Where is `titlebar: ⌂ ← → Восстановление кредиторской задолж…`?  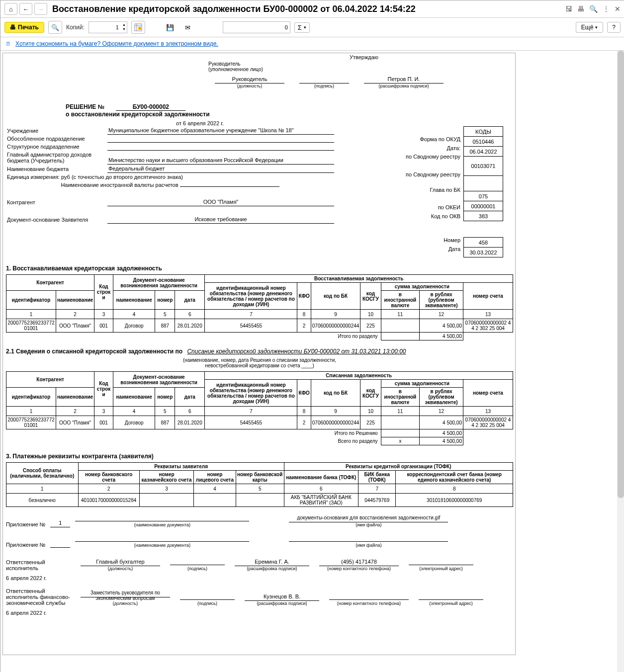 titlebar: ⌂ ← → Восстановление кредиторской задолж… is located at coordinates (312, 9).